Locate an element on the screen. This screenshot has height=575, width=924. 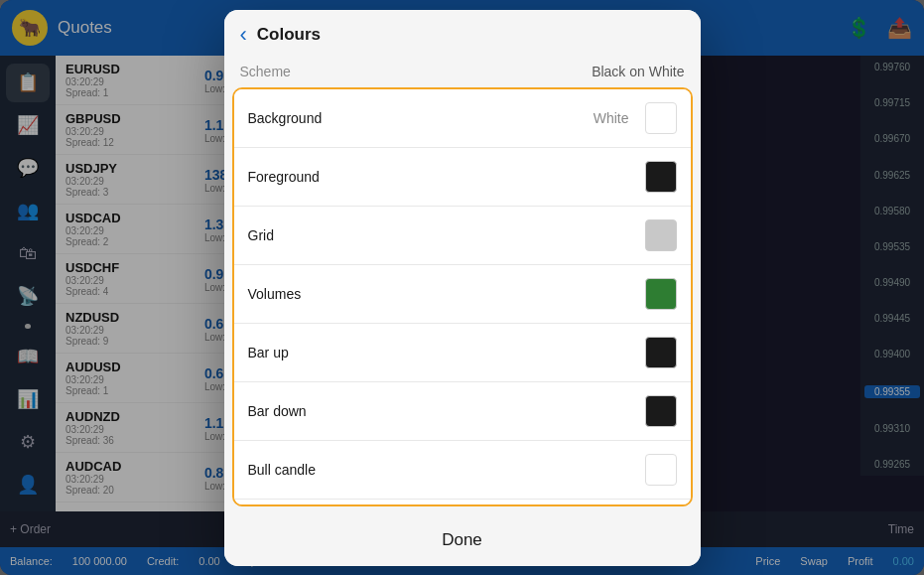
color-row-label: Bar up is located at coordinates (268, 353).